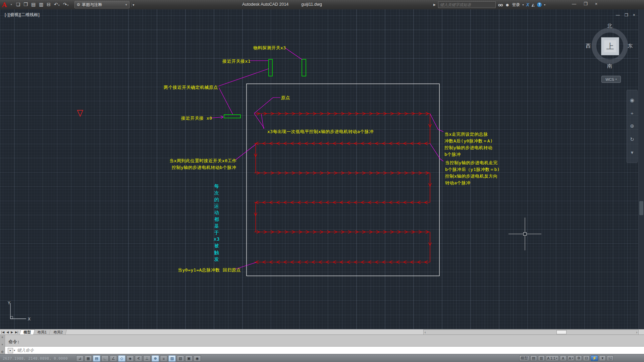 This screenshot has width=644, height=362. Describe the element at coordinates (42, 333) in the screenshot. I see `tab-layout1: 布局1` at that location.